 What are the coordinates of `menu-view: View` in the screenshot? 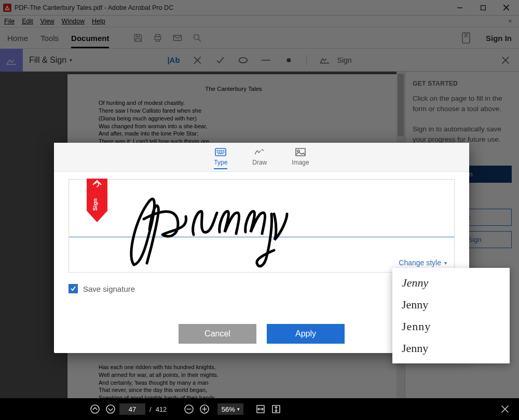 It's located at (48, 21).